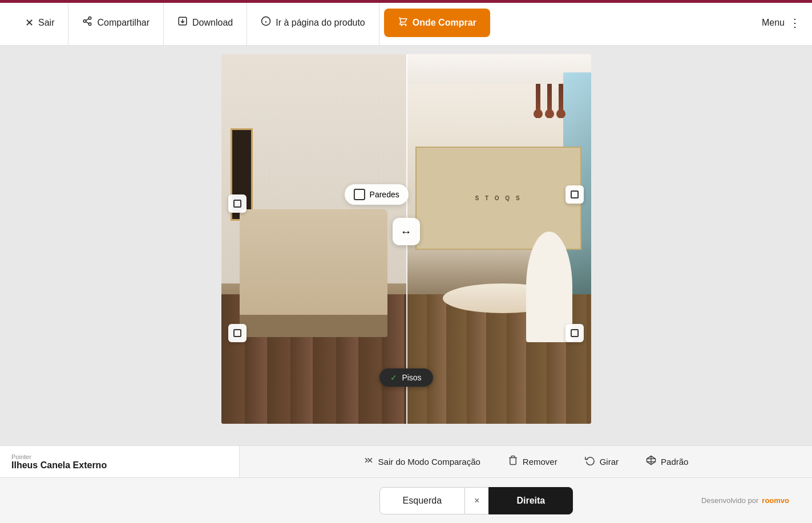 Image resolution: width=812 pixels, height=523 pixels. Describe the element at coordinates (513, 462) in the screenshot. I see `trash-icon` at that location.